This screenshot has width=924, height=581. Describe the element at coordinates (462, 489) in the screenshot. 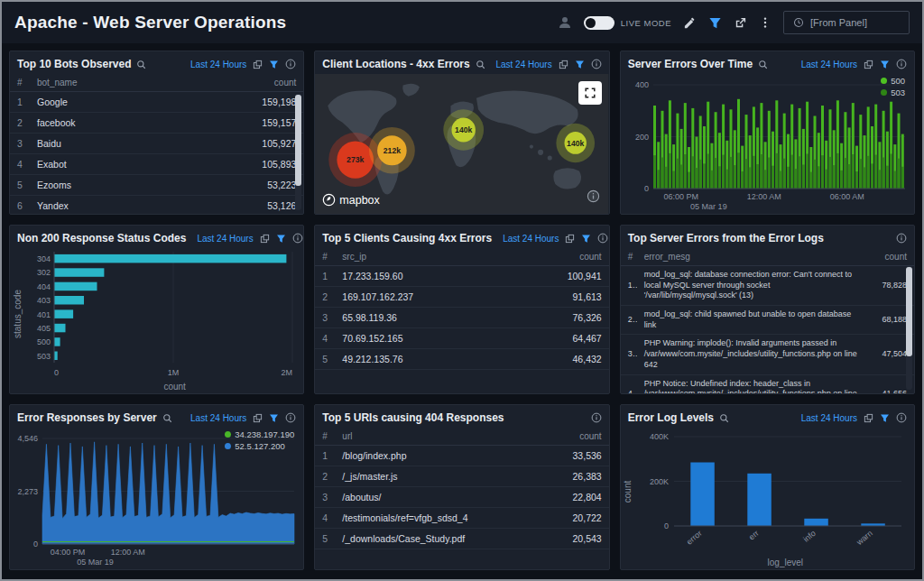

I see `uris-table: # url count 1/blog/index.php33,536 2/_js…` at that location.